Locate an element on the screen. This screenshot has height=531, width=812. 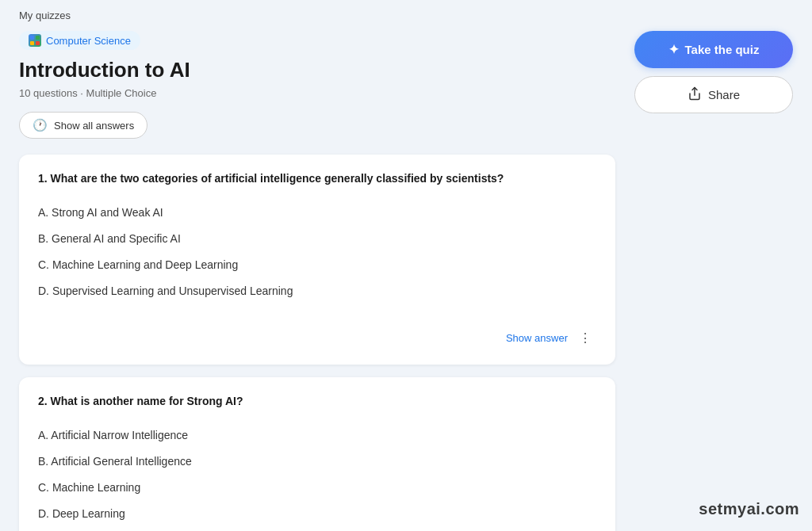
clock-icon: 🕐 is located at coordinates (40, 125).